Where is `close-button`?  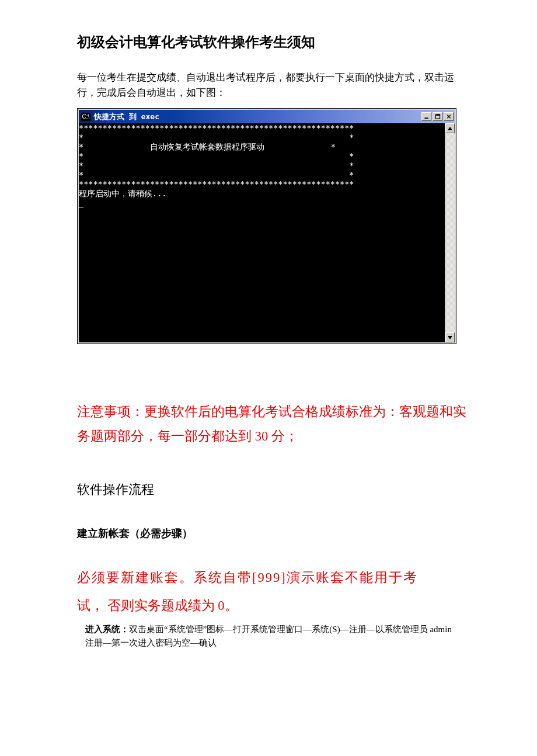
close-button is located at coordinates (448, 117).